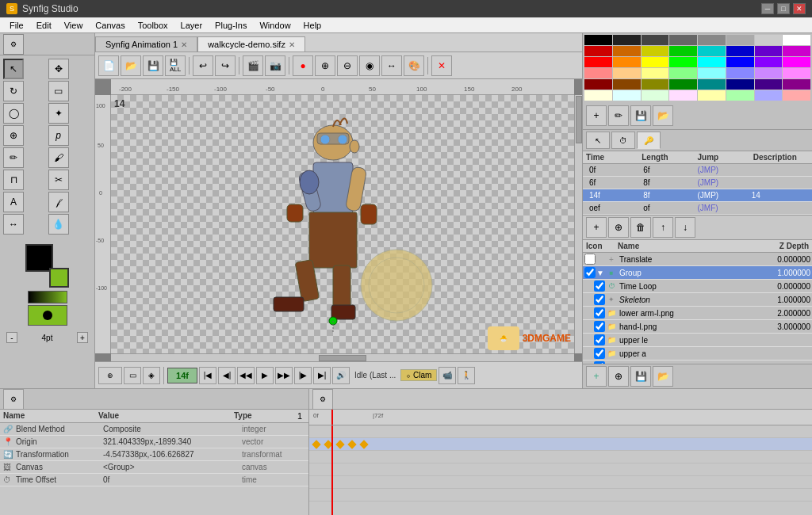  I want to click on layer-dup-btn: ⊕, so click(619, 227).